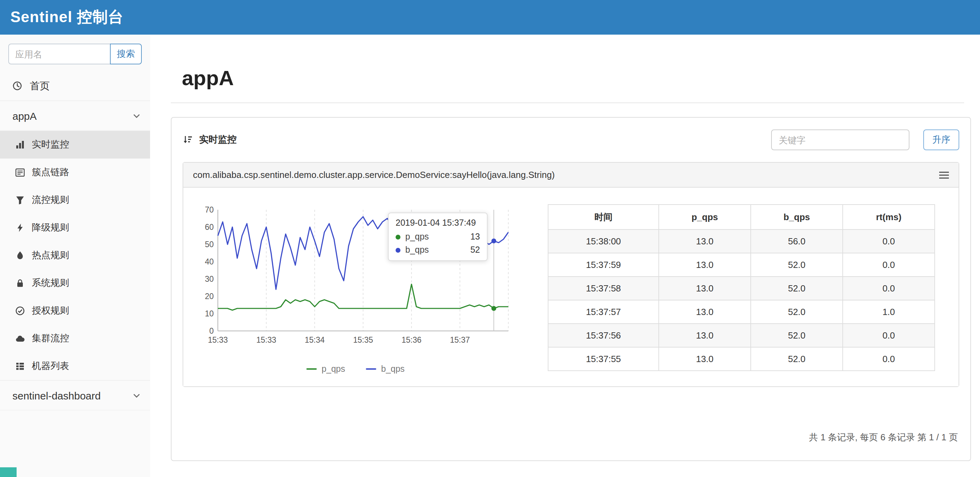 The height and width of the screenshot is (477, 980). What do you see at coordinates (374, 175) in the screenshot?
I see `resource-name: com.alibaba.csp.sentinel.demo.cluster.ap…` at bounding box center [374, 175].